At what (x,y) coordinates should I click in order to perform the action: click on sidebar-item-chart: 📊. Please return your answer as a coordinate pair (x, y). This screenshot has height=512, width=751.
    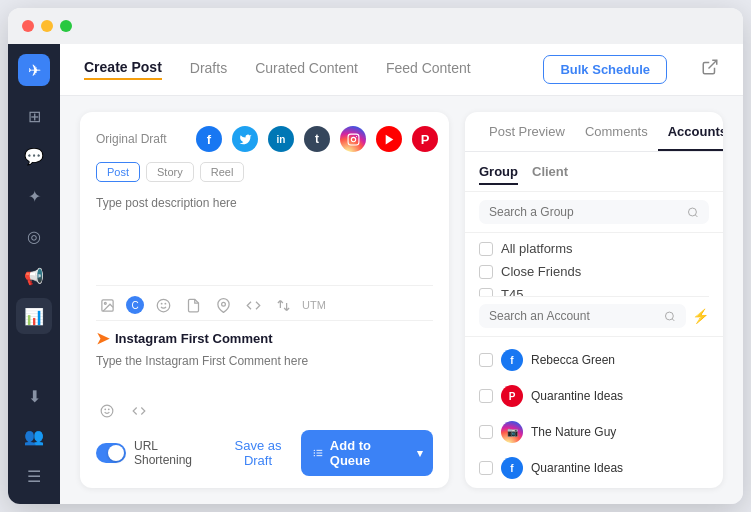
    Looking at the image, I should click on (34, 316).